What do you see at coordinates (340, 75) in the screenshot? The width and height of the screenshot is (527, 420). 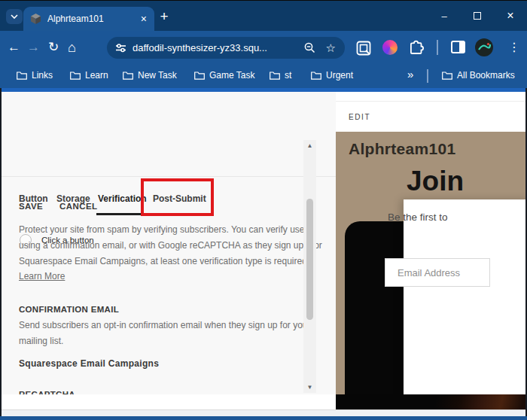 I see `bookmark-label: Urgent` at bounding box center [340, 75].